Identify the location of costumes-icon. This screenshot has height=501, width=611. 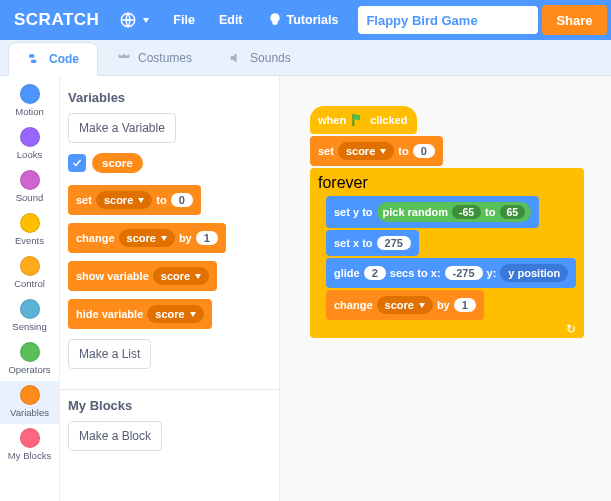
(124, 58).